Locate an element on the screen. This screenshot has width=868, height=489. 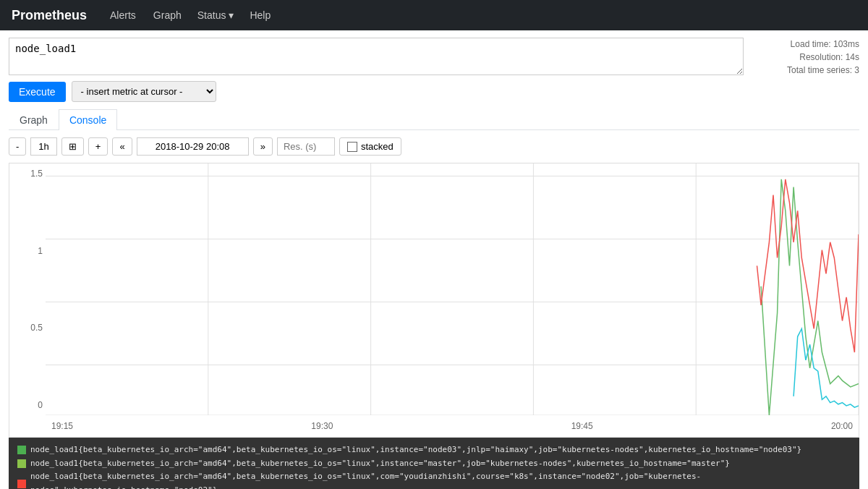
x-axis: 19:15 19:30 19:45 20:00 is located at coordinates (452, 426).